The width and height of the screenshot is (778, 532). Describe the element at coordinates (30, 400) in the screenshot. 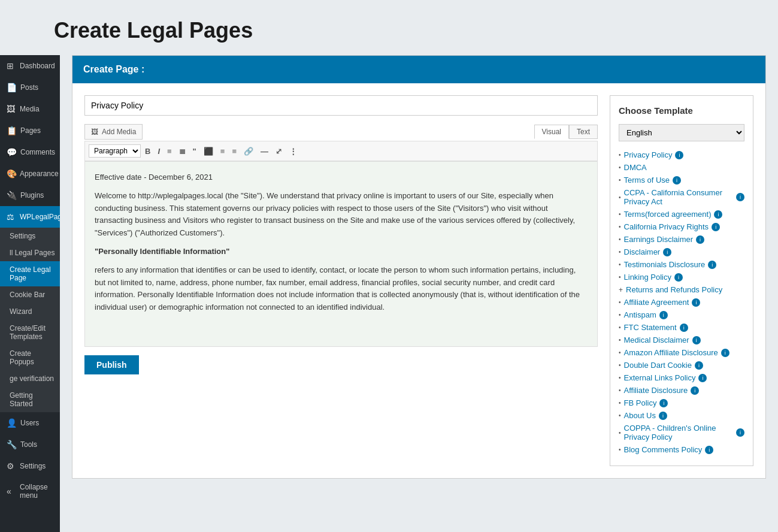

I see `submenu-getting-started: Getting Started` at that location.